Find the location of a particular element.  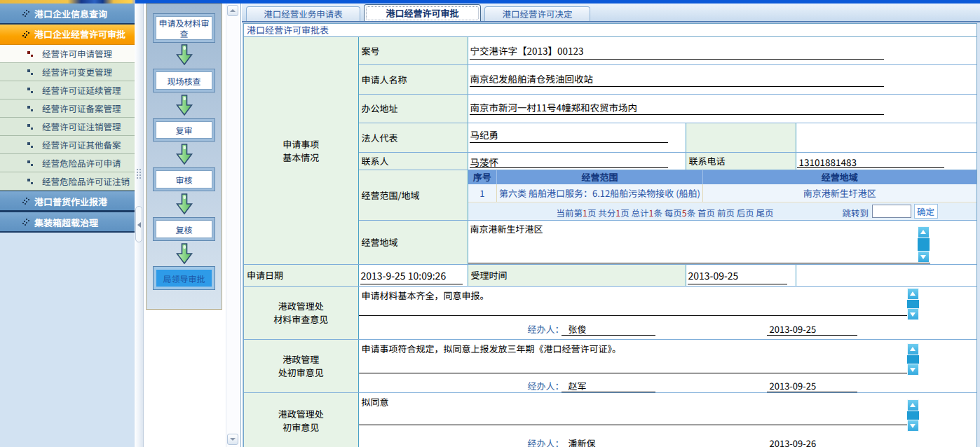

tab-port-business-application-form: 港口经营业务申请表 is located at coordinates (303, 14).